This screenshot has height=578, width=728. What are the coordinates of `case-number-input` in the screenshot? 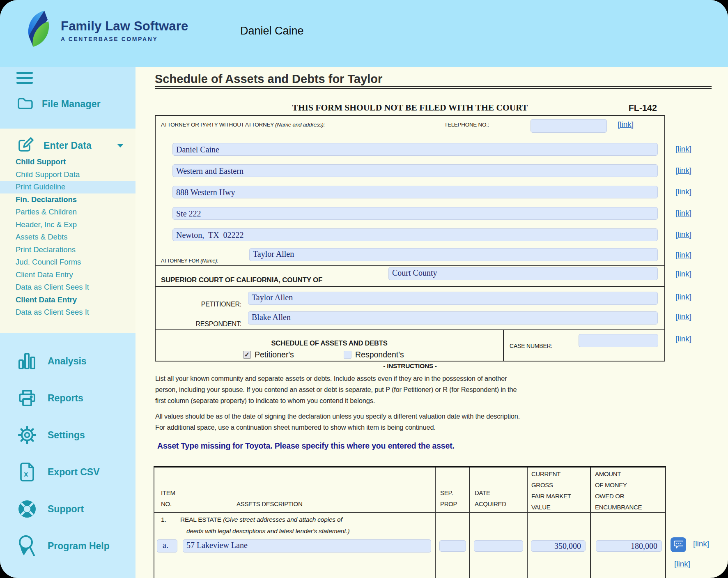 It's located at (618, 341).